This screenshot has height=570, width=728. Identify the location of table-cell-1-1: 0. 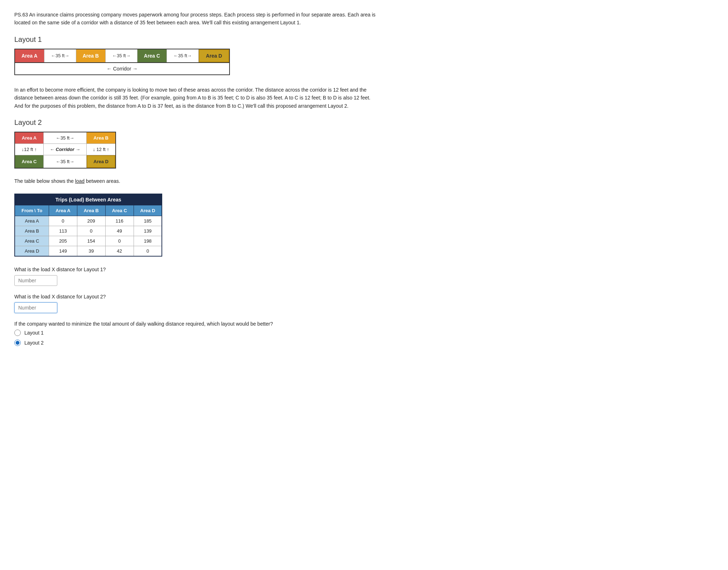
(91, 231).